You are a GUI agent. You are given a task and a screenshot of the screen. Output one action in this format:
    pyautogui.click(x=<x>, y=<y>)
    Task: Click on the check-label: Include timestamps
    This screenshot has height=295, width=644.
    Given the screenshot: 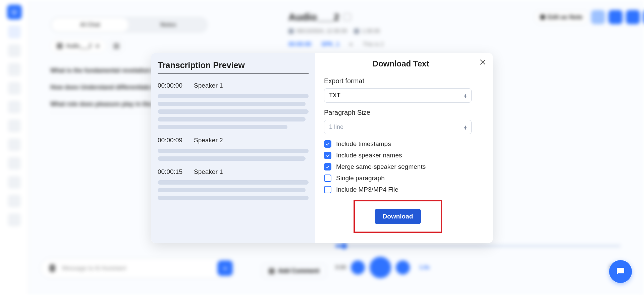 What is the action you would take?
    pyautogui.click(x=364, y=144)
    